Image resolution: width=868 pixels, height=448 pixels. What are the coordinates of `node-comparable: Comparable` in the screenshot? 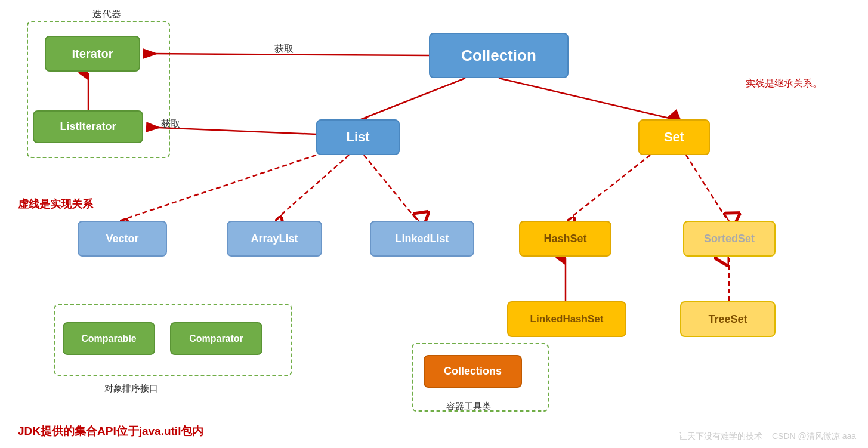 It's located at (109, 339).